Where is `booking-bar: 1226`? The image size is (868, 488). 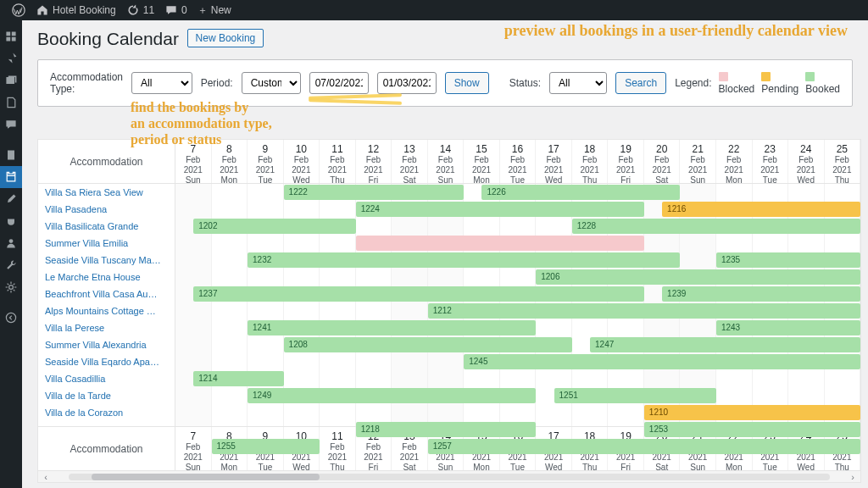
booking-bar: 1226 is located at coordinates (581, 192).